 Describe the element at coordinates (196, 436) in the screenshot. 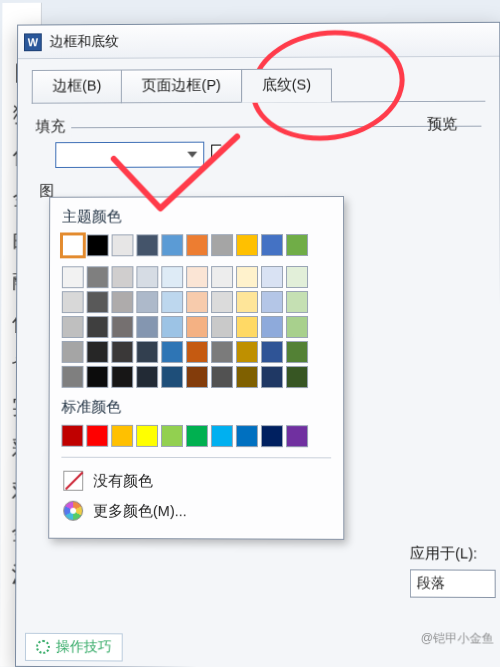

I see `standard-color-row` at that location.